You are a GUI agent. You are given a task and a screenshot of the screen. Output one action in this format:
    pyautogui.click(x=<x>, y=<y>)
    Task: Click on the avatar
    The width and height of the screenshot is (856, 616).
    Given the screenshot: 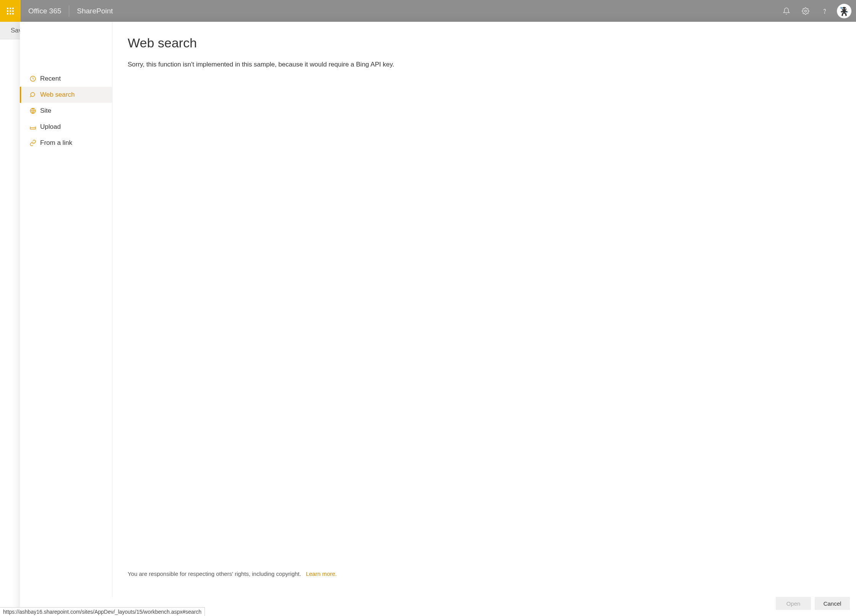 What is the action you would take?
    pyautogui.click(x=844, y=11)
    